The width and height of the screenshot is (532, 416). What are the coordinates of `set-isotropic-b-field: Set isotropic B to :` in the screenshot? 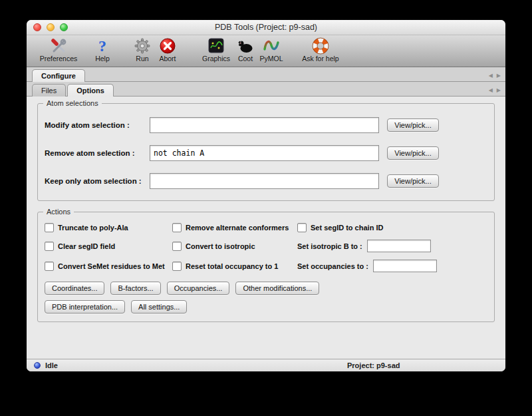 It's located at (392, 246).